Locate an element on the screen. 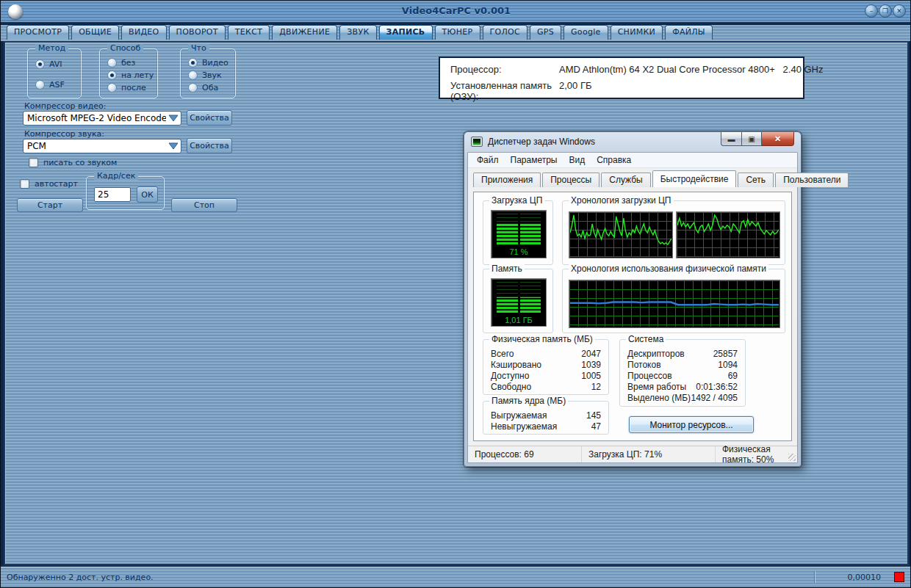 This screenshot has width=911, height=588. stat-row: Выгружаемая145 is located at coordinates (546, 415).